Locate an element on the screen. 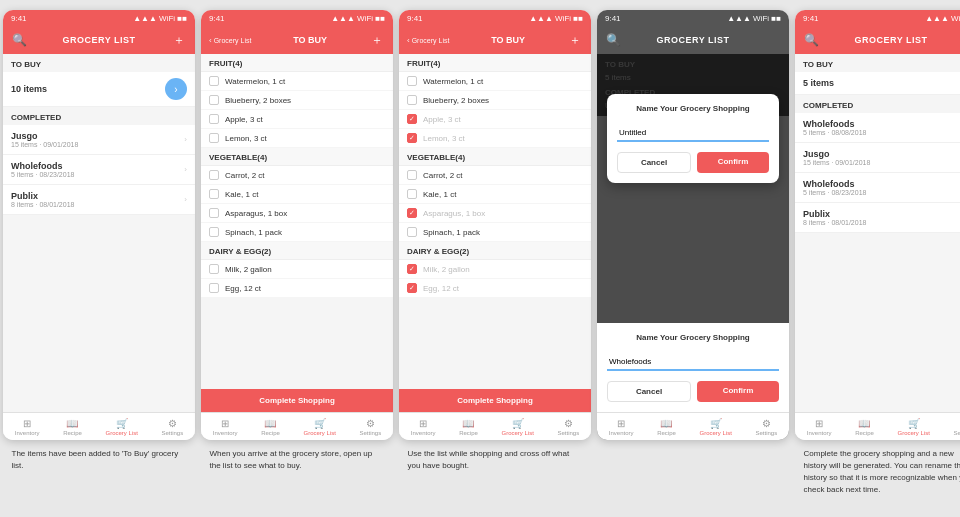 This screenshot has width=960, height=517. tab-settings-1: ⚙ Settings is located at coordinates (172, 427).